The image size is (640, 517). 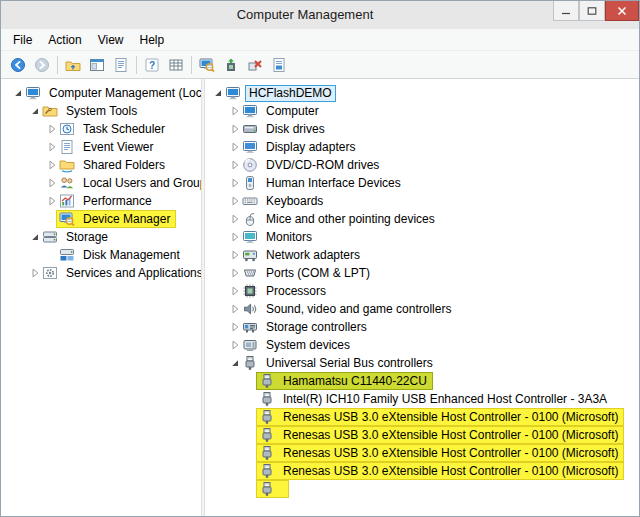 I want to click on tree-item-disk-management: Disk Management, so click(x=101, y=255).